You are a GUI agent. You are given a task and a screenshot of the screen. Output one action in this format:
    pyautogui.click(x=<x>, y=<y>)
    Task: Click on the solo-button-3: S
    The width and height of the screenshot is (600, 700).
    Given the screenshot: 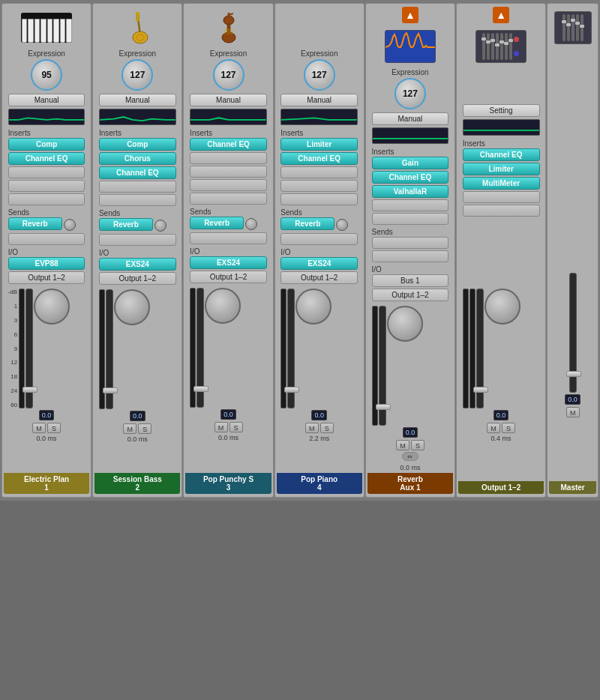 What is the action you would take?
    pyautogui.click(x=236, y=427)
    